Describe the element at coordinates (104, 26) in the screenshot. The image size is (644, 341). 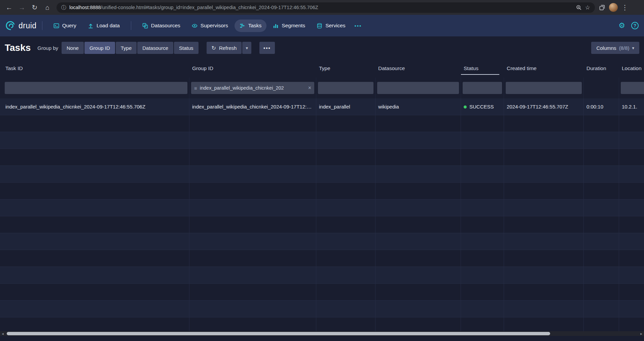
I see `nav-item-load-data: Load data` at that location.